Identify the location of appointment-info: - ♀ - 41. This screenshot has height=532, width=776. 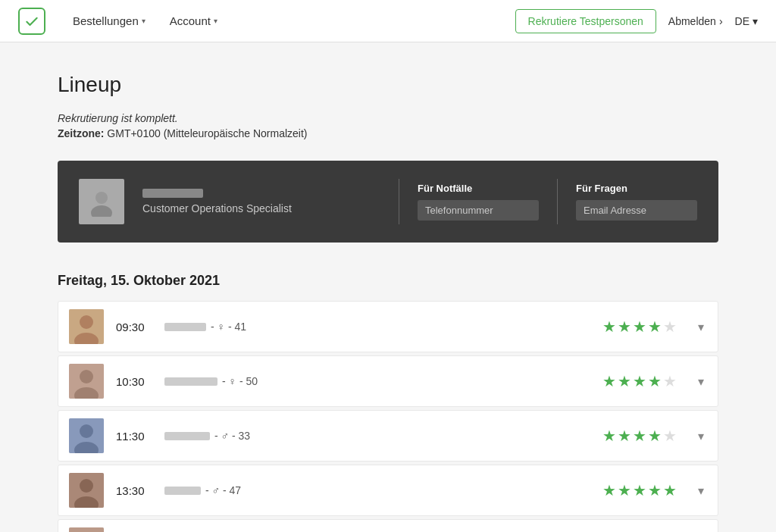
(377, 327).